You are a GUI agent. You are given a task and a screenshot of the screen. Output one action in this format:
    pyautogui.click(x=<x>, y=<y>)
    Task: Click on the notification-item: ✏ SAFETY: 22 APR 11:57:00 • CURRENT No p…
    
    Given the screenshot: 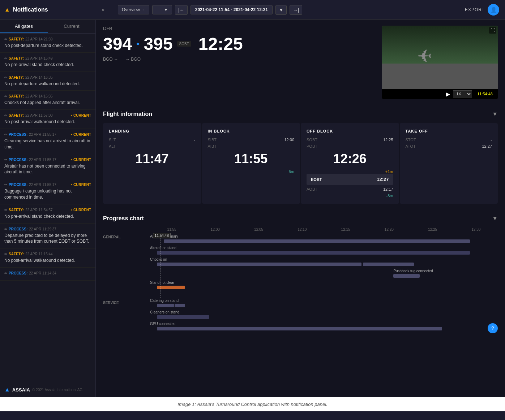 What is the action you would take?
    pyautogui.click(x=48, y=119)
    